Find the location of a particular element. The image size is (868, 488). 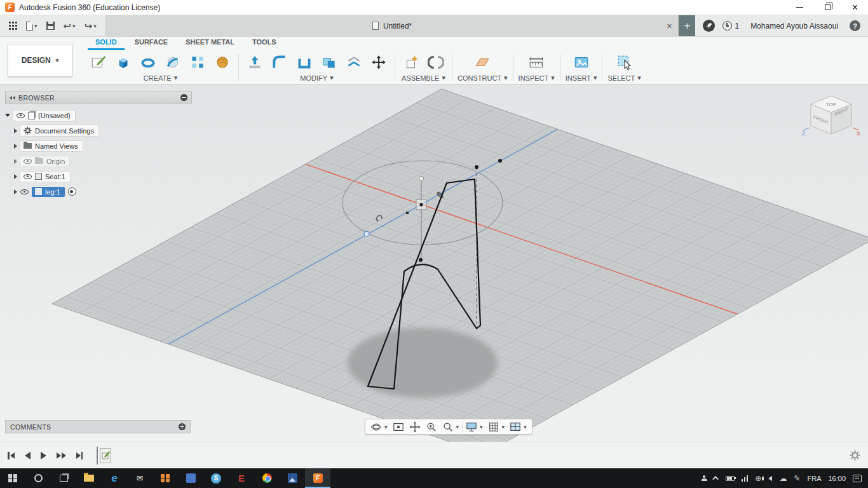

extrude-button is located at coordinates (123, 62).